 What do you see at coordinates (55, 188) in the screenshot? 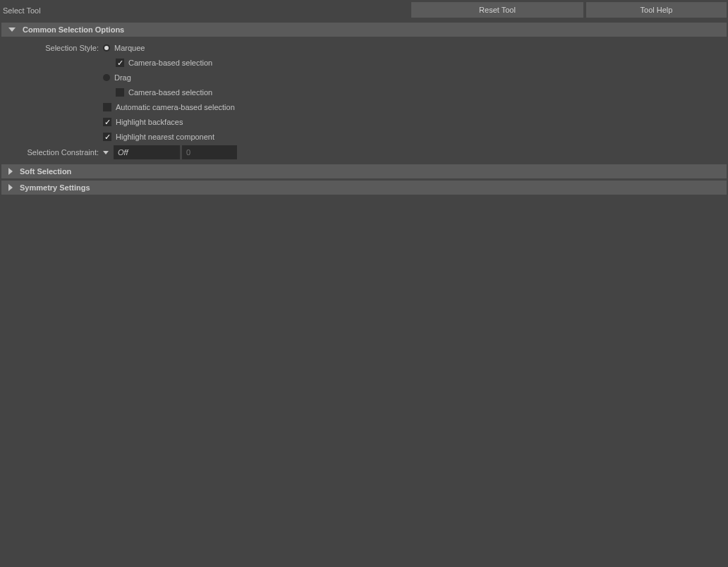
I see `section-title-symmetry: Symmetry Settings` at bounding box center [55, 188].